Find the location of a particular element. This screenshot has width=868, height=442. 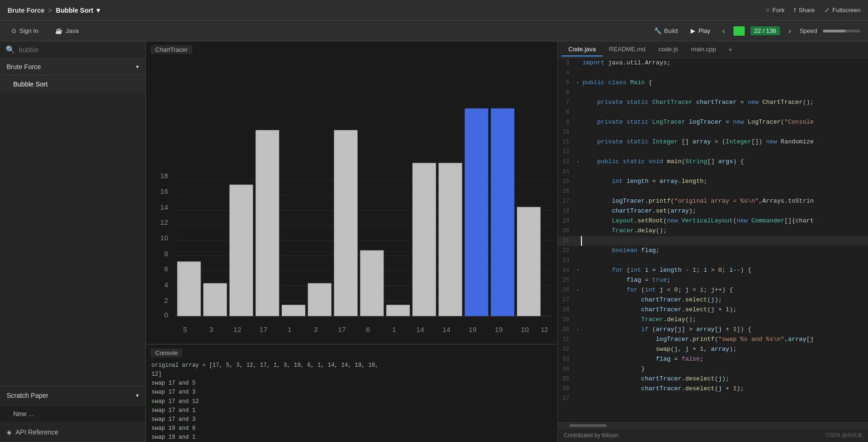

sidebar-bottom: Scratch Paper ▾ New ... ◈ API Reference is located at coordinates (72, 414).